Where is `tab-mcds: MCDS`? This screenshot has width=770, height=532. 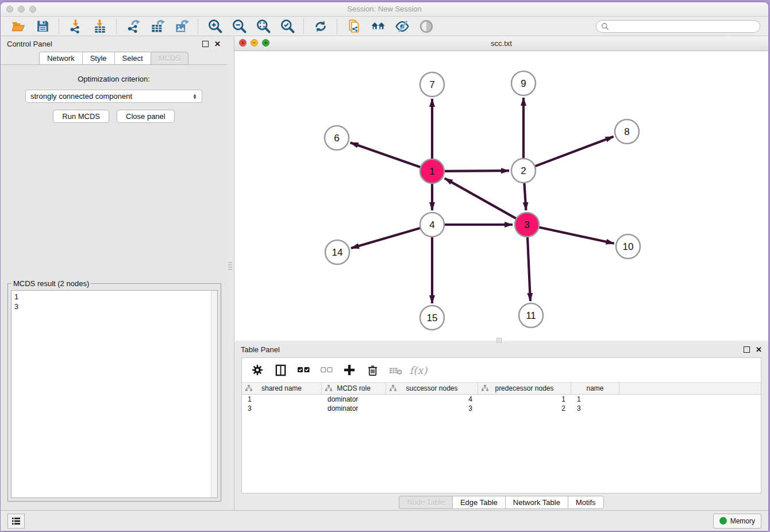
tab-mcds: MCDS is located at coordinates (170, 59).